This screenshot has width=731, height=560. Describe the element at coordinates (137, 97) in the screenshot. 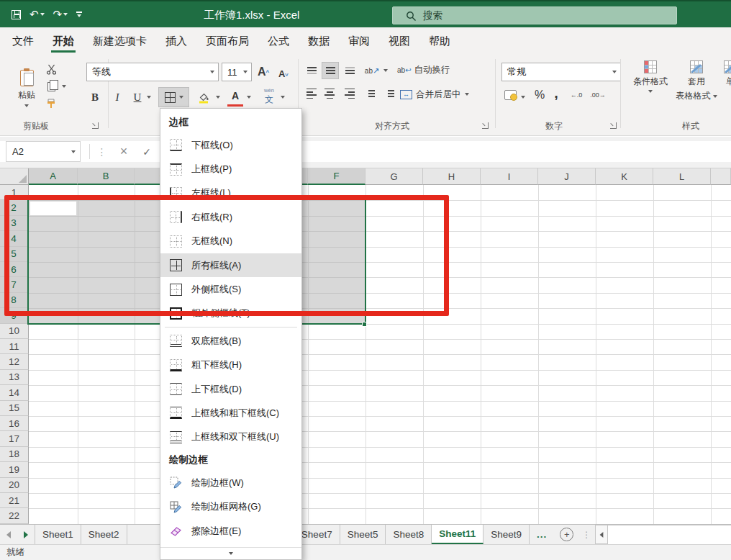

I see `underline-button: U` at that location.